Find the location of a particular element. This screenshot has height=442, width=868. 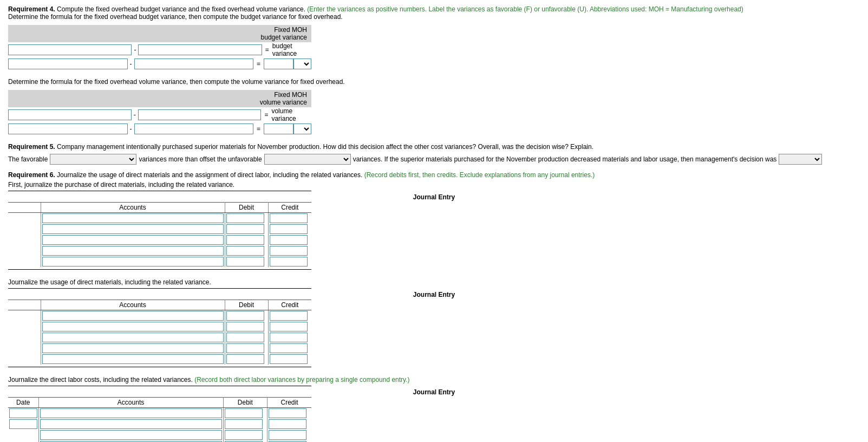

je3-section: Journal Entry Date Accounts Debit Credit is located at coordinates (434, 415).